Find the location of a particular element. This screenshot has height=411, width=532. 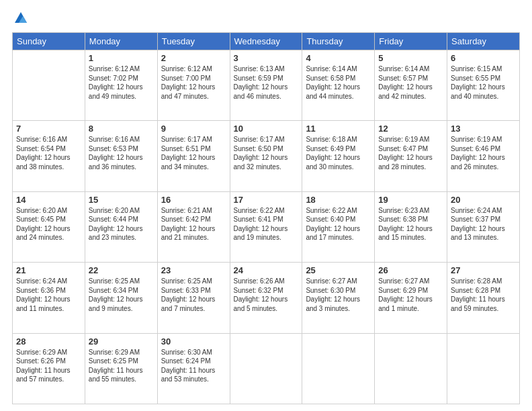

day-number: 26 is located at coordinates (411, 270).